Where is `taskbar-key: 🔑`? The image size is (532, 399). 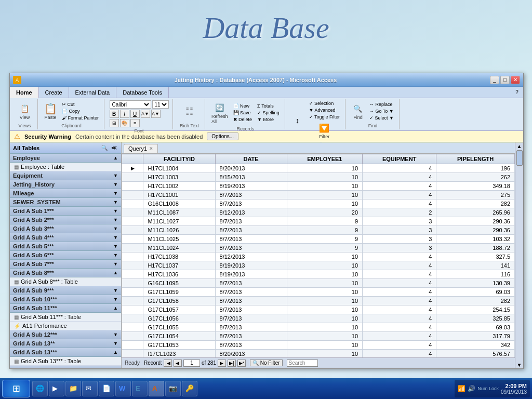 taskbar-key: 🔑 is located at coordinates (190, 389).